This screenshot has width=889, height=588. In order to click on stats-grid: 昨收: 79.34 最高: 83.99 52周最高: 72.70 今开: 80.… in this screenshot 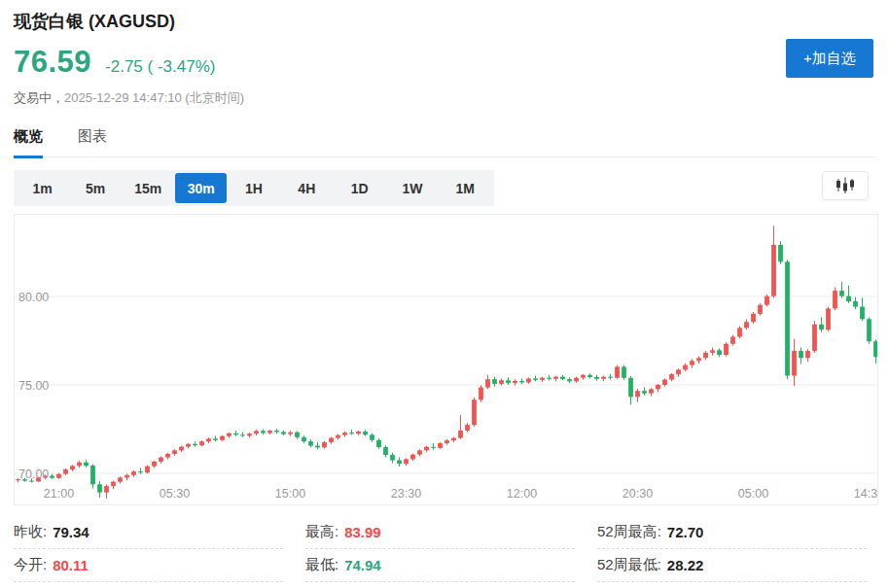, I will do `click(440, 549)`.